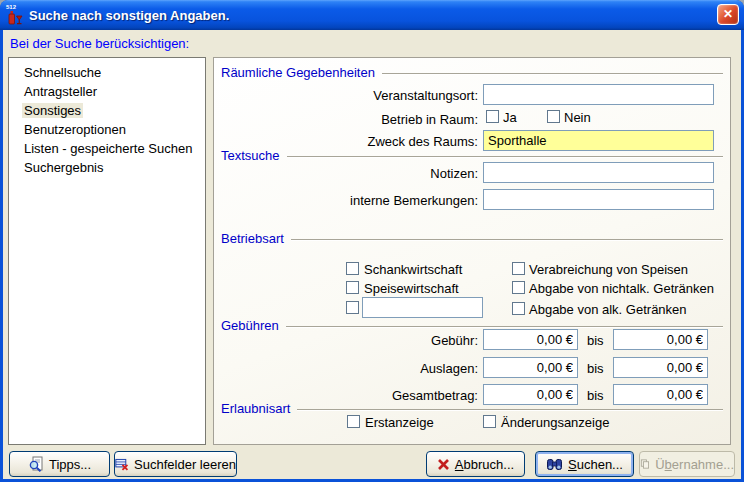 The image size is (744, 482). What do you see at coordinates (598, 172) in the screenshot?
I see `notizen-input` at bounding box center [598, 172].